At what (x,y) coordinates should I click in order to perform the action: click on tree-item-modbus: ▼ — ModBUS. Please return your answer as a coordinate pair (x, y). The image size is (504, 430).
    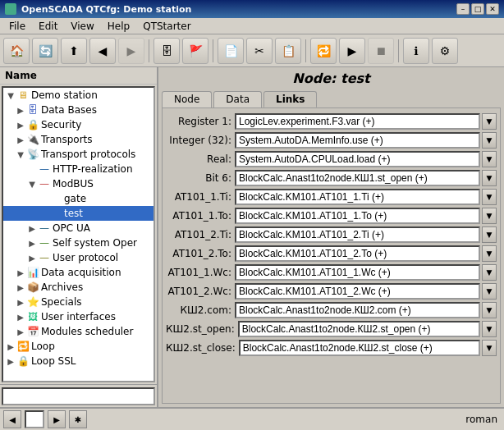
    Looking at the image, I should click on (79, 184).